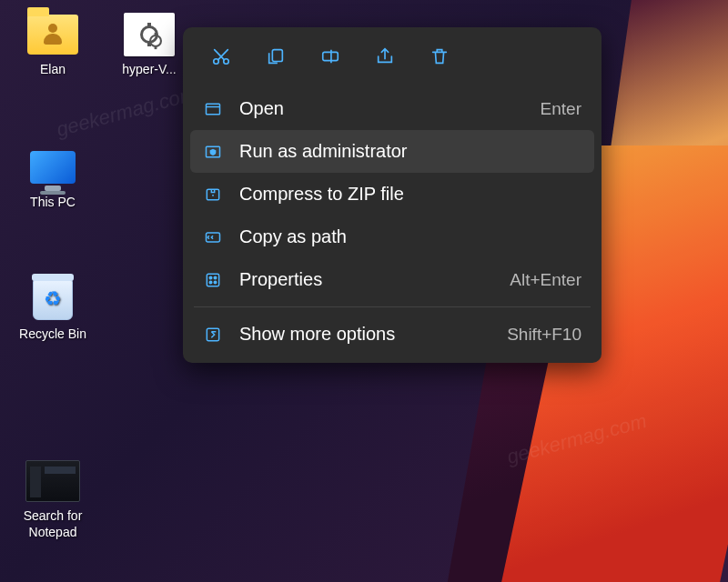  What do you see at coordinates (53, 35) in the screenshot?
I see `folder-icon` at bounding box center [53, 35].